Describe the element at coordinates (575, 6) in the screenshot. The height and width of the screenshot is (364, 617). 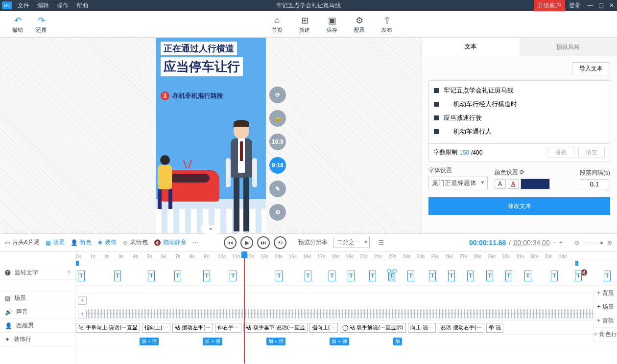
I see `login-button: 登录` at that location.